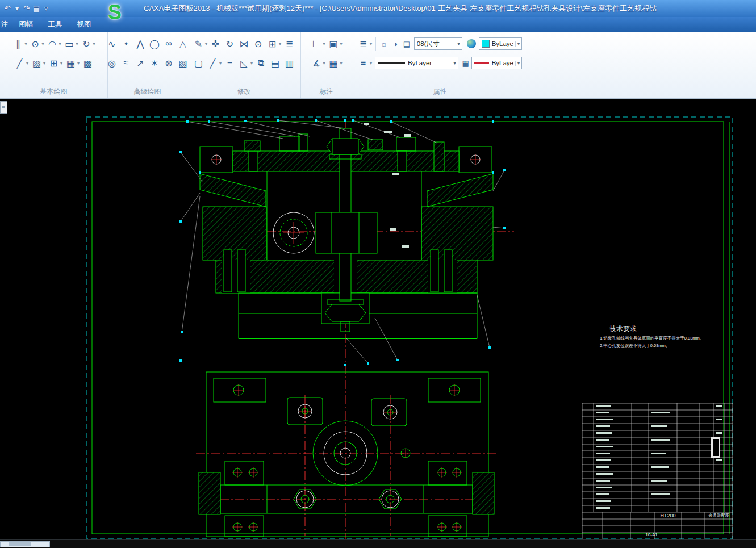 This screenshot has height=548, width=756. I want to click on linestyle-select: ByLaye ▾, so click(496, 63).